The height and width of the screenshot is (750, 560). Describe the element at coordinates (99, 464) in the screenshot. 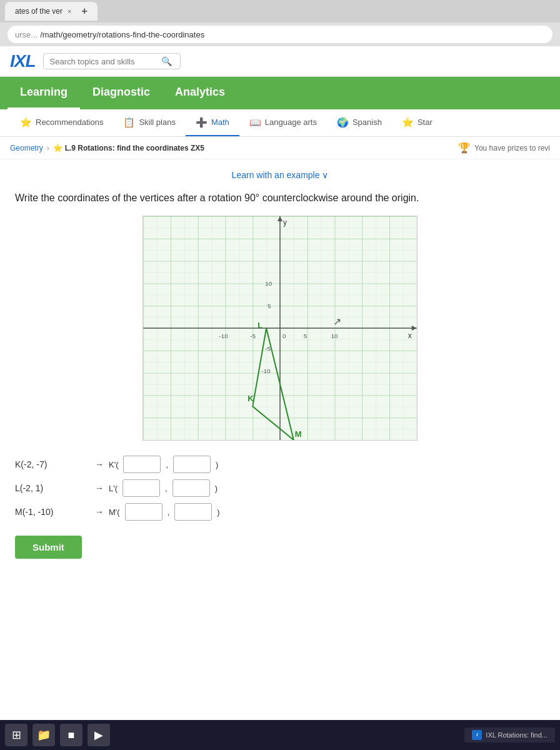

I see `coord-K-arrow: →` at that location.